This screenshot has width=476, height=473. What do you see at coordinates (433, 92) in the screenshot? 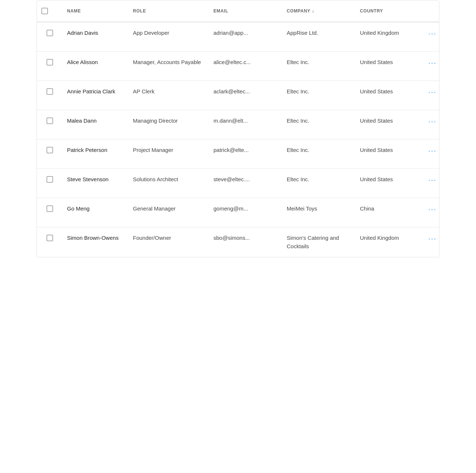
I see `row-menu-icon-2: ···` at bounding box center [433, 92].